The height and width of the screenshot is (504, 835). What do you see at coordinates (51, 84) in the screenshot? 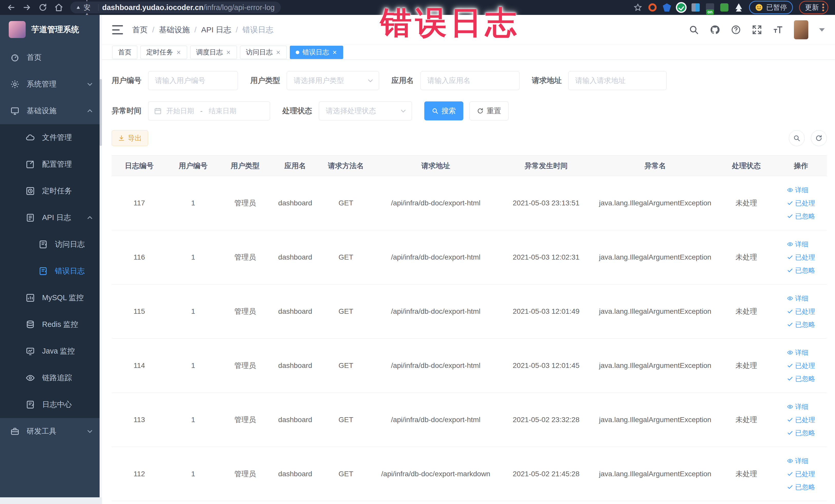
I see `sidebar-item-system-mgmt: 系统管理` at bounding box center [51, 84].